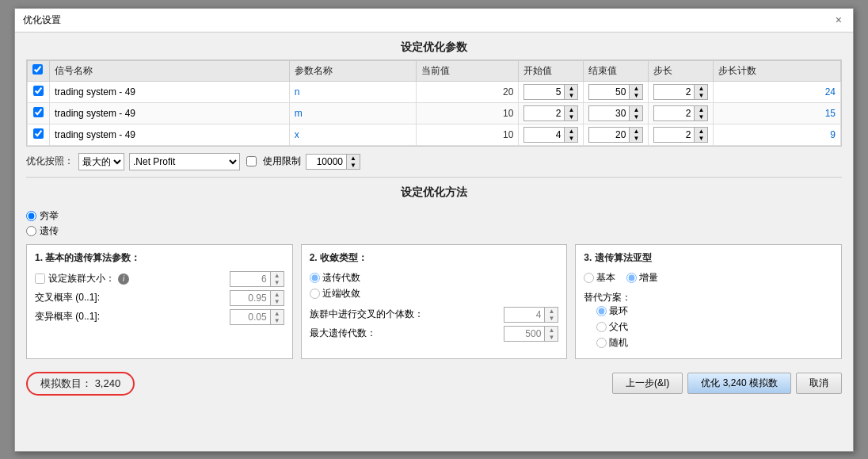  I want to click on end-1-up: ▲, so click(636, 109).